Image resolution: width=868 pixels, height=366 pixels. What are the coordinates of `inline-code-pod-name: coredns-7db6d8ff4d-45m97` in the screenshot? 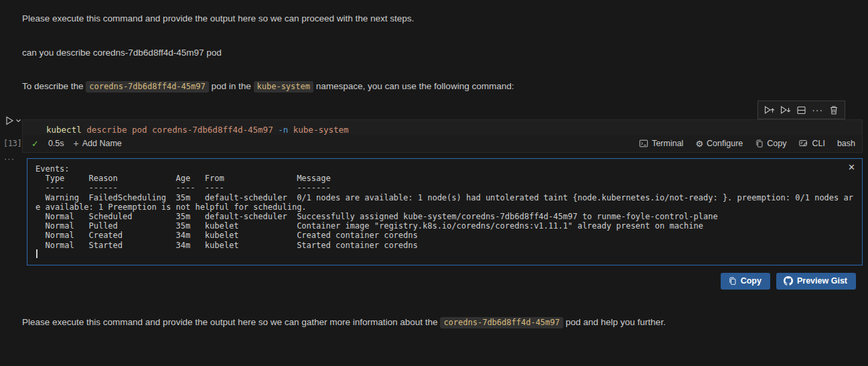 It's located at (147, 87).